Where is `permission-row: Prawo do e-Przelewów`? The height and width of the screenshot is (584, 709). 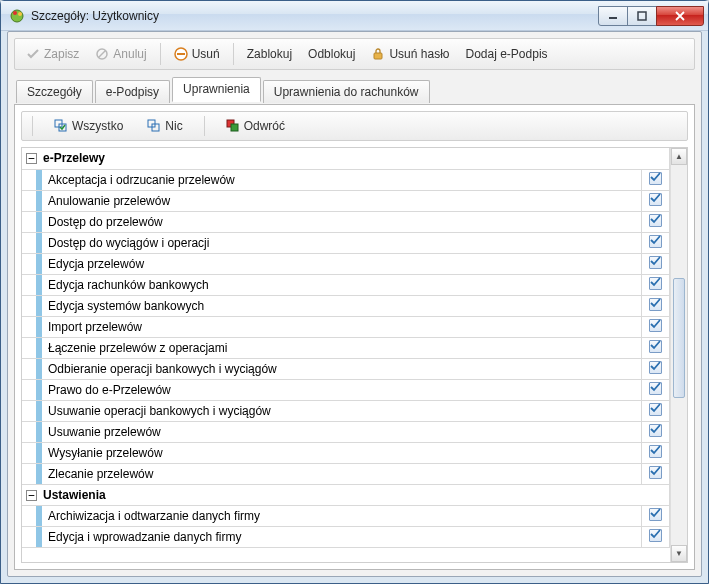 permission-row: Prawo do e-Przelewów is located at coordinates (346, 390).